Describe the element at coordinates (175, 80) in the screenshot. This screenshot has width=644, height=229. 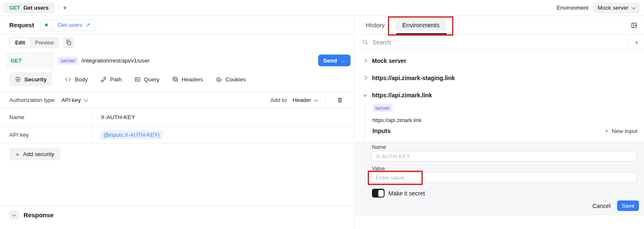
I see `table-stack-icon` at that location.